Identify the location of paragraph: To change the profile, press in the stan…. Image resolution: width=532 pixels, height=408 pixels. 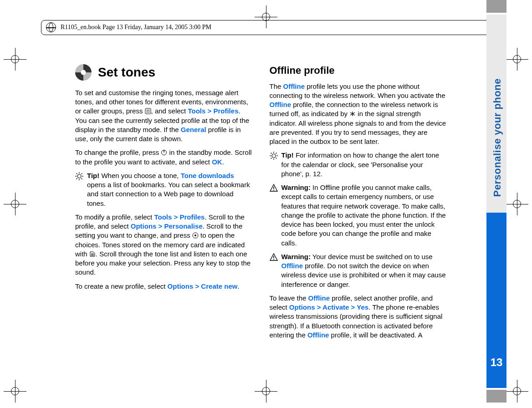
(164, 158).